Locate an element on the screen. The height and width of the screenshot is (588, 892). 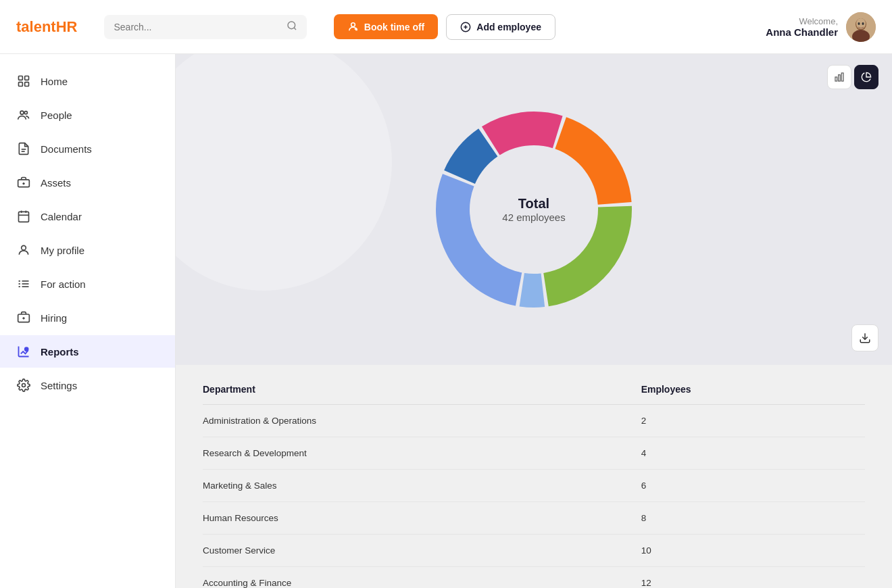
dept-count: 10 is located at coordinates (746, 551).